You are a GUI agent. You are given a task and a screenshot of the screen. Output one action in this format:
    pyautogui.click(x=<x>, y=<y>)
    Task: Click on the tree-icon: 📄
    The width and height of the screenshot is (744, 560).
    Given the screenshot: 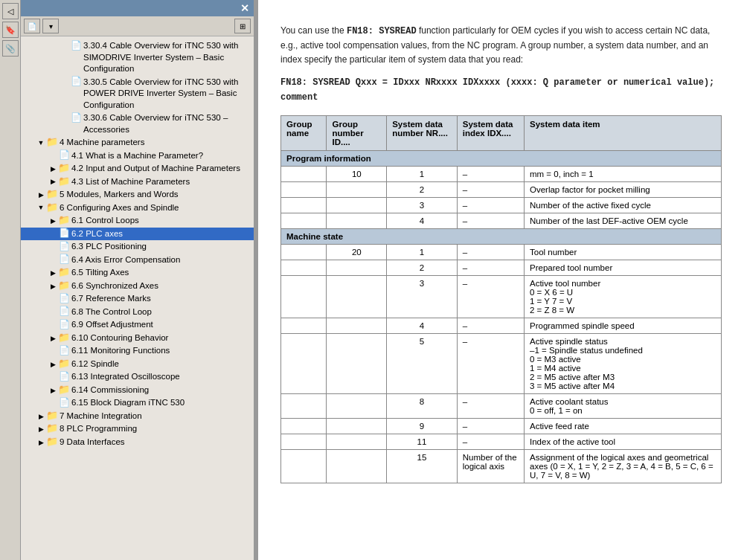 What is the action you would take?
    pyautogui.click(x=64, y=312)
    